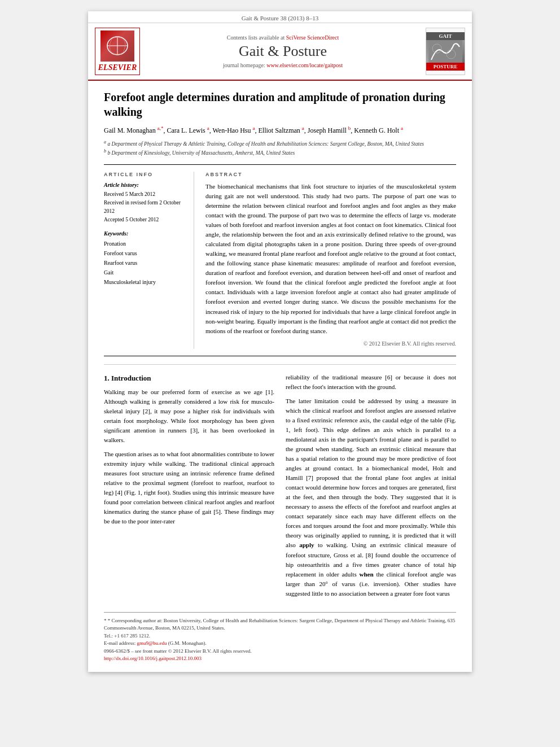  I want to click on article-dates: Received 5 March 2012 Received in revise…, so click(146, 208).